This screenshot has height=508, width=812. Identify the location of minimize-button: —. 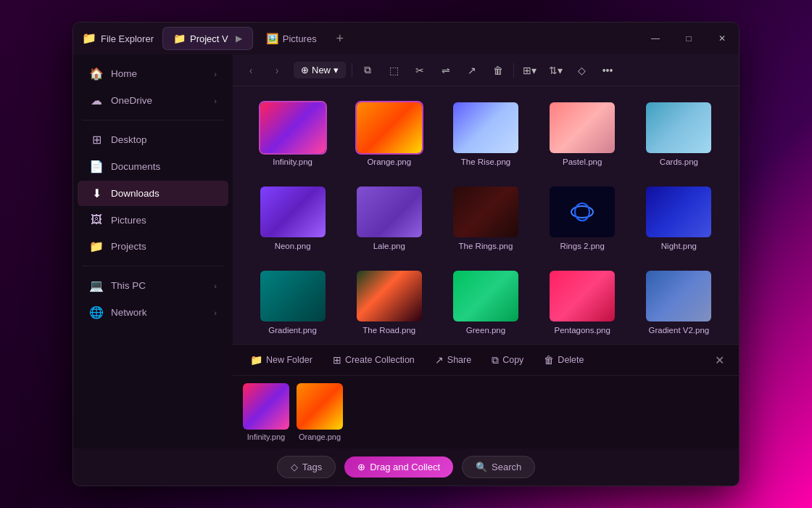
(655, 38).